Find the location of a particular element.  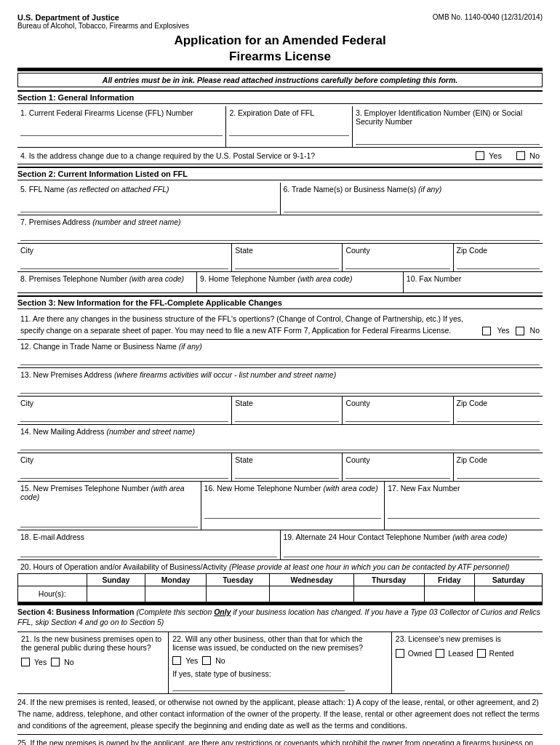

hours-input-row: Hour(s): is located at coordinates (281, 594).